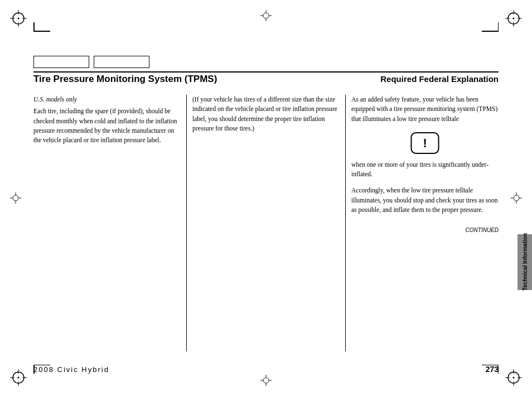 This screenshot has width=532, height=396. Describe the element at coordinates (266, 62) in the screenshot. I see `header-top` at that location.